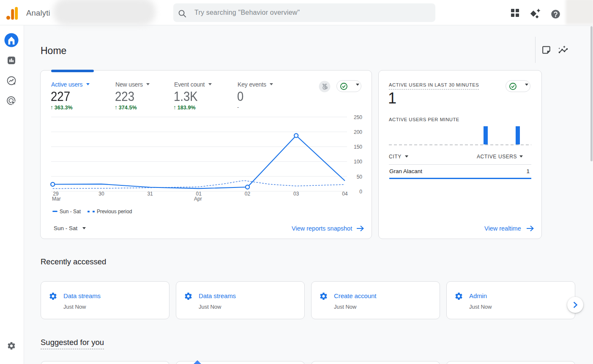 Image resolution: width=593 pixels, height=364 pixels. Describe the element at coordinates (360, 177) in the screenshot. I see `svg-text: 50` at that location.